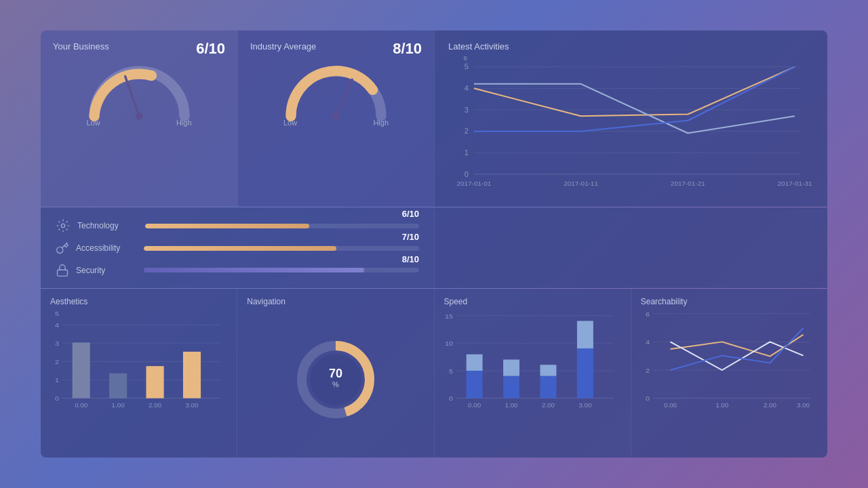 This screenshot has height=488, width=868. Describe the element at coordinates (106, 248) in the screenshot. I see `access-label: Accessibility` at that location.